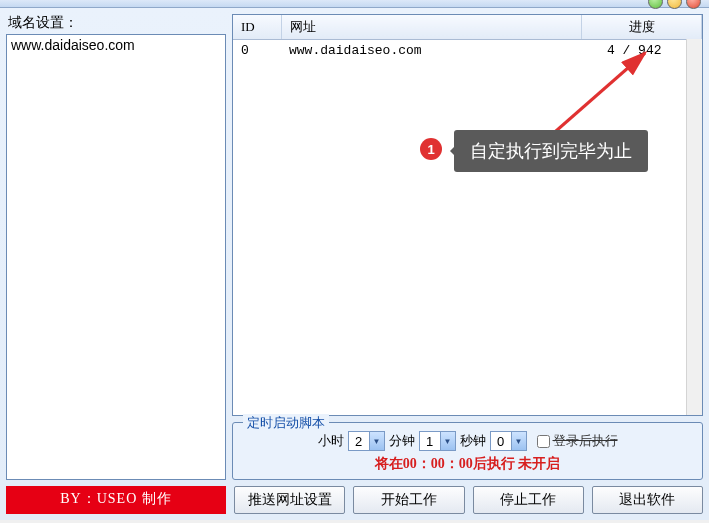 The height and width of the screenshot is (523, 709). I want to click on checkbox-input, so click(544, 442).